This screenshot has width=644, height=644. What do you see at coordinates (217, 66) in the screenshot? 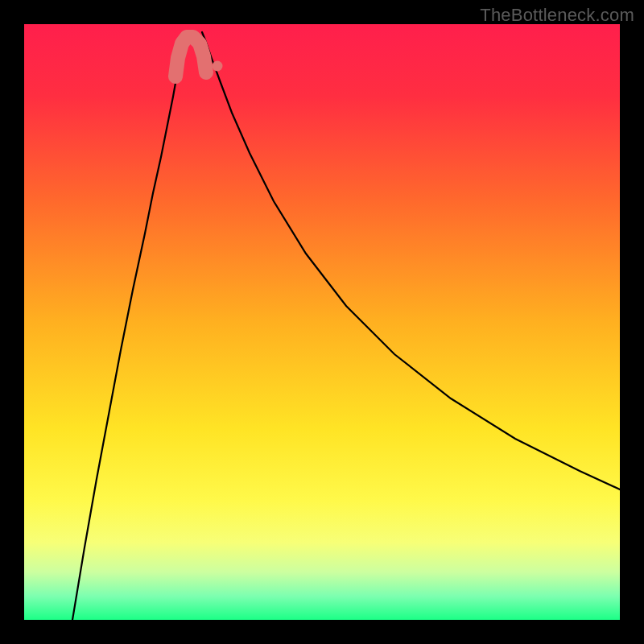
I see `marker-dot` at bounding box center [217, 66].